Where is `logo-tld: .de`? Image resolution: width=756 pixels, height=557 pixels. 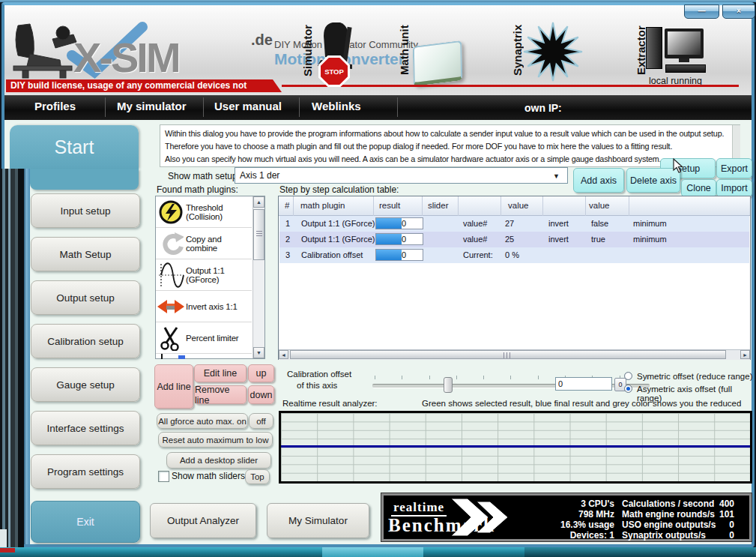
logo-tld: .de is located at coordinates (262, 40).